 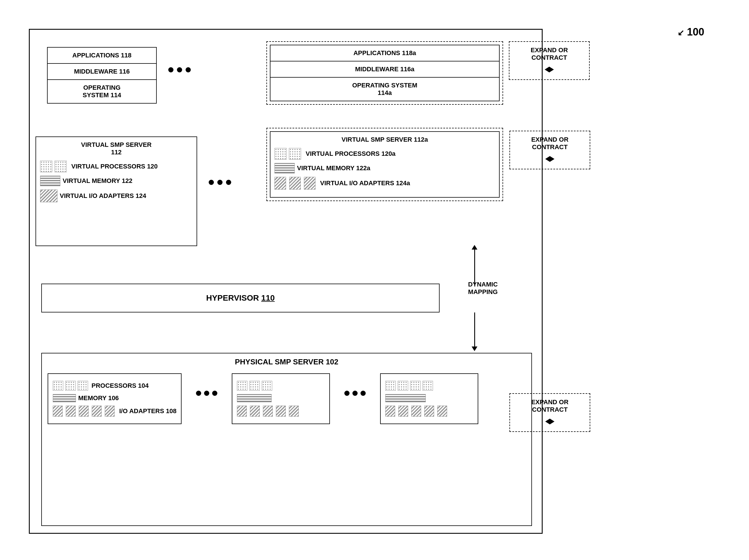 What do you see at coordinates (385, 140) in the screenshot?
I see `right-vsmp-title: VIRTUAL SMP SERVER 112a` at bounding box center [385, 140].